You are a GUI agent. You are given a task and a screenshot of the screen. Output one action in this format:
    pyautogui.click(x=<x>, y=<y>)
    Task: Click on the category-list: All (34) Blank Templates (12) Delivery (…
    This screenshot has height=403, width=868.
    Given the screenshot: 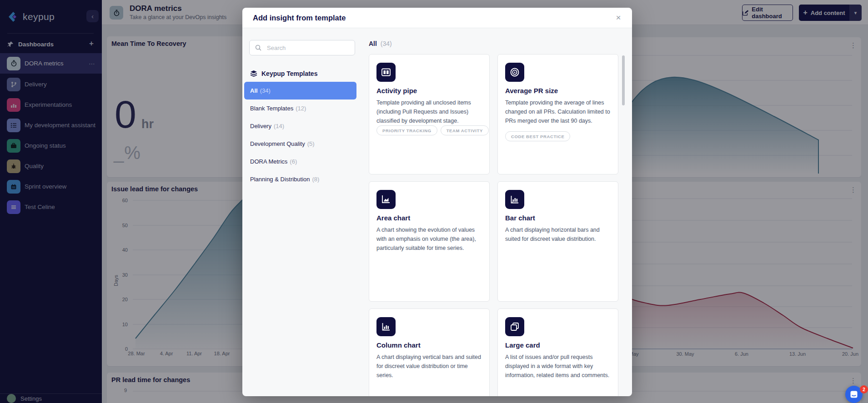 What is the action you would take?
    pyautogui.click(x=300, y=135)
    